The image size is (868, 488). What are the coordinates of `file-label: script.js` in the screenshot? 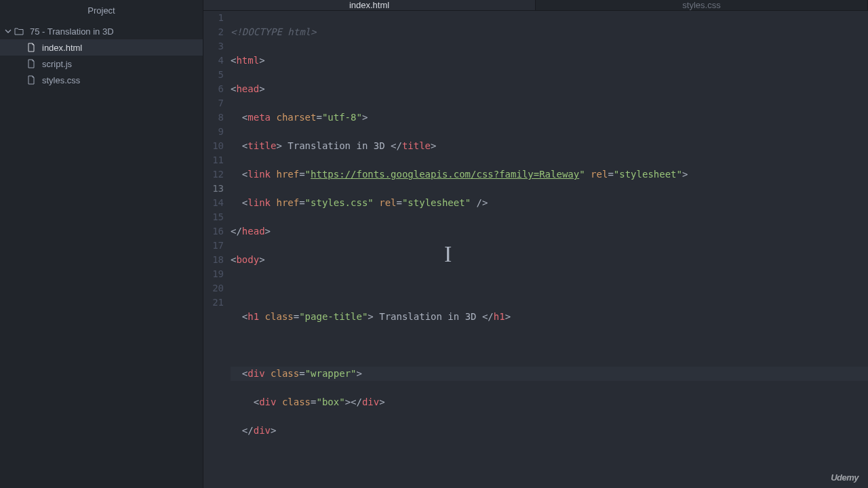 It's located at (57, 64).